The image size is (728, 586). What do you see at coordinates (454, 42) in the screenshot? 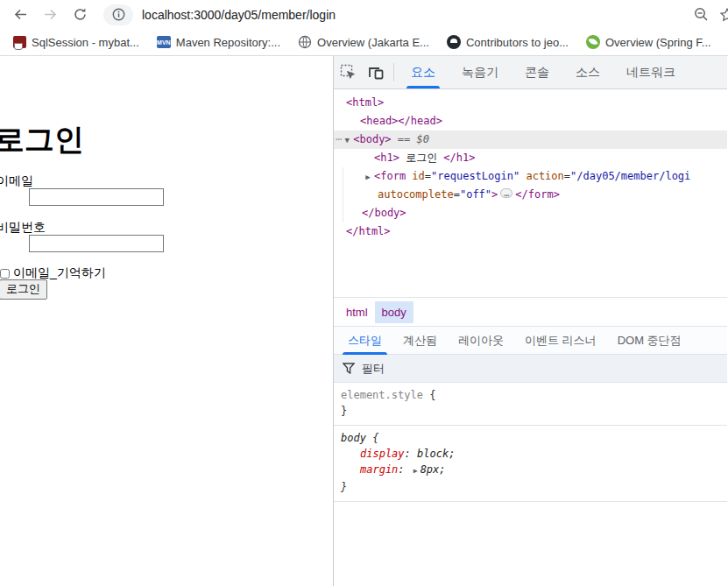
I see `github-icon` at bounding box center [454, 42].